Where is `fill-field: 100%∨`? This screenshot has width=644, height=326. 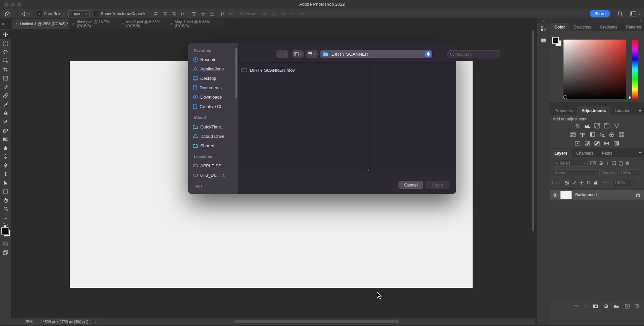 fill-field: 100%∨ is located at coordinates (623, 182).